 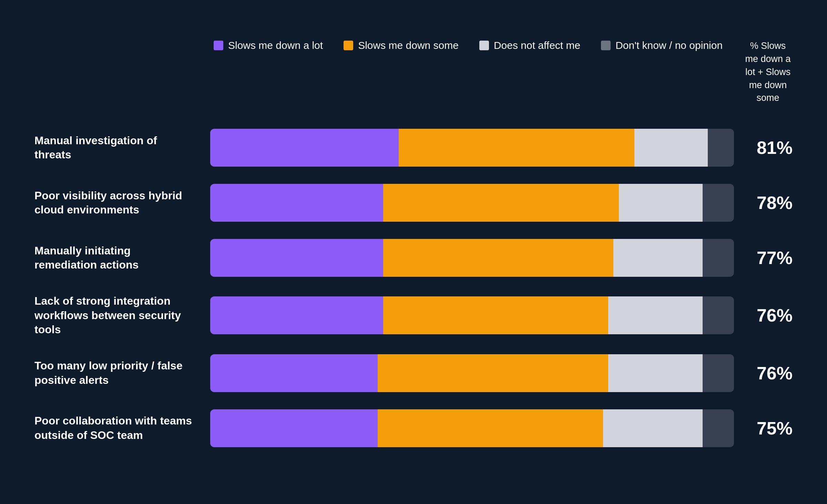 What do you see at coordinates (472, 315) in the screenshot?
I see `bar-lack-integration` at bounding box center [472, 315].